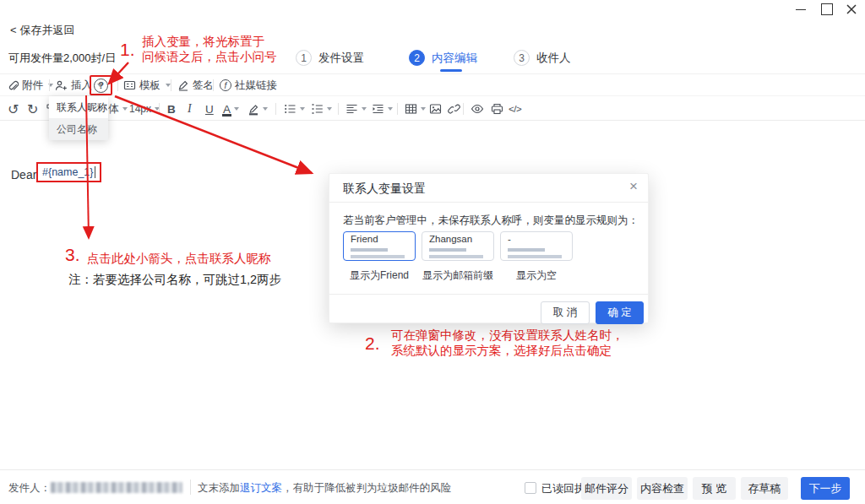 Image resolution: width=865 pixels, height=504 pixels. Describe the element at coordinates (291, 109) in the screenshot. I see `bullet-list-icon` at that location.